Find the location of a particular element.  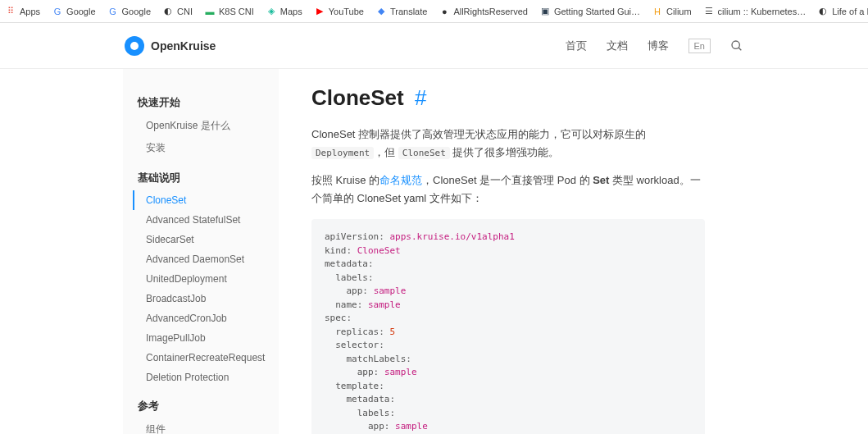

bookmark-icon: ◆ is located at coordinates (381, 11).